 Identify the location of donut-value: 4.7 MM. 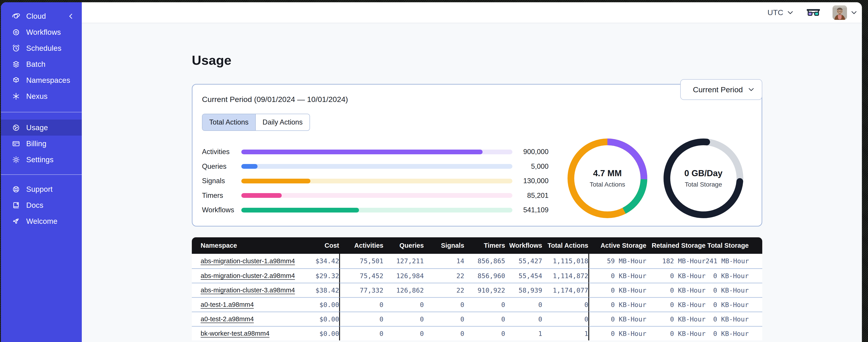
(607, 173).